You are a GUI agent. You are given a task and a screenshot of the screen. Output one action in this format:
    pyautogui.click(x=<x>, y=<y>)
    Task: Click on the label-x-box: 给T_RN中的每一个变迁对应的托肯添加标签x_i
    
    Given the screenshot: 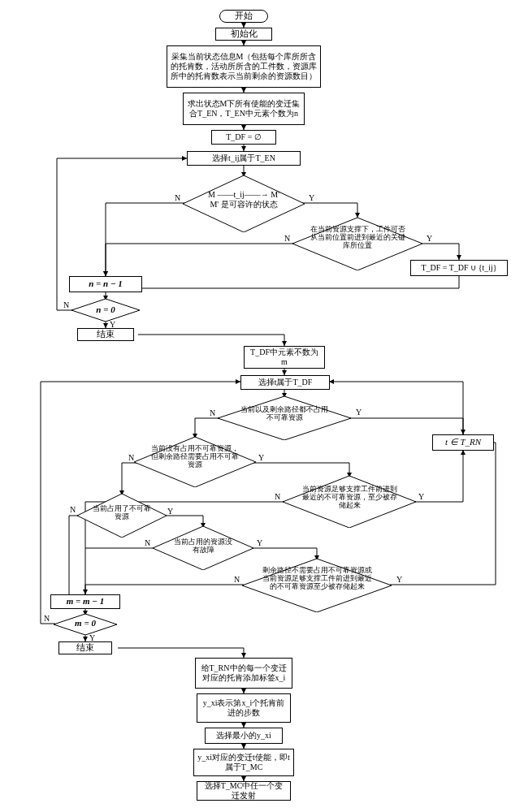 What is the action you would take?
    pyautogui.click(x=244, y=673)
    